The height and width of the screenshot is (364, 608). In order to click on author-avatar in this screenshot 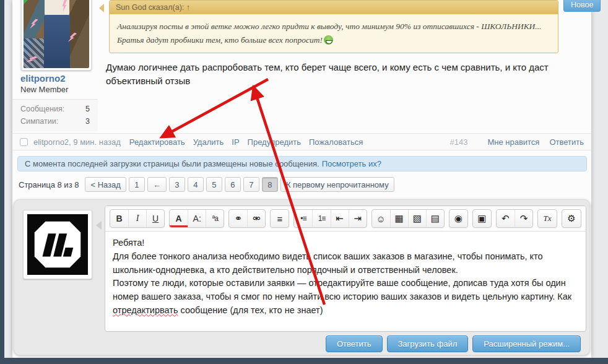, I will do `click(56, 35)`.